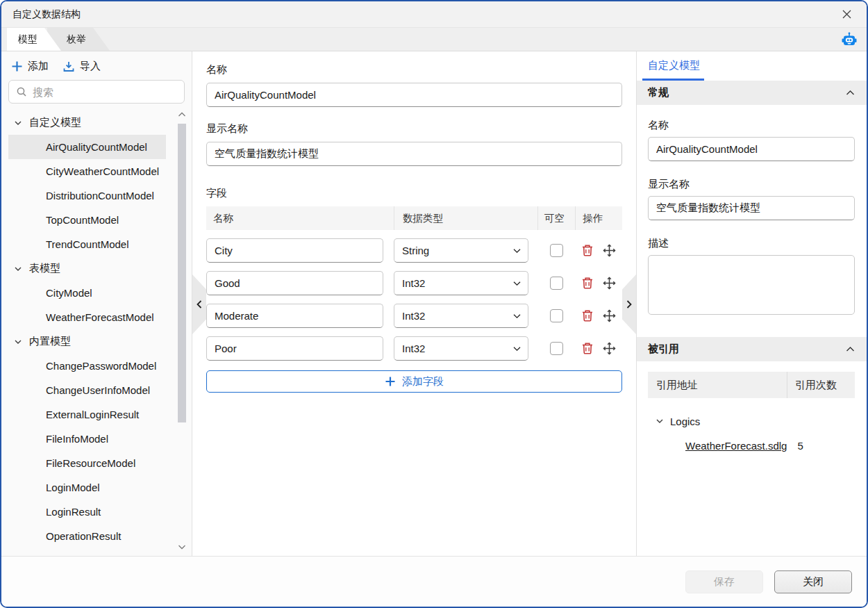  I want to click on tree-item-loginmodel: LoginModel, so click(97, 488).